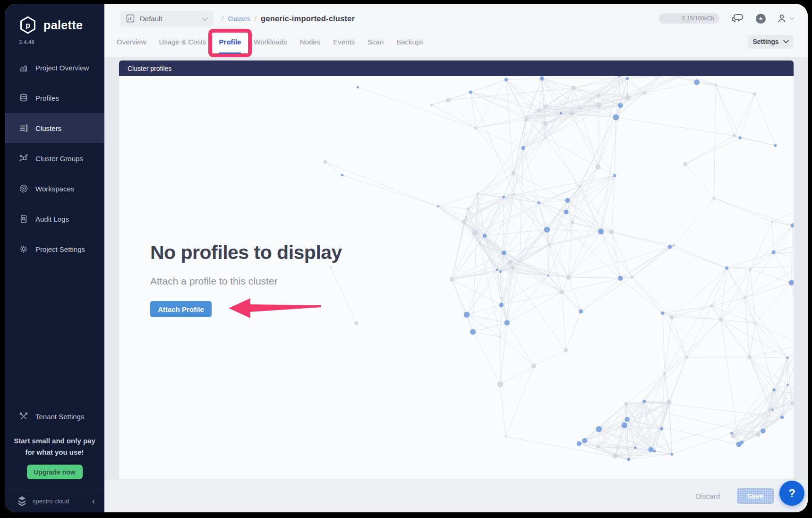 This screenshot has width=812, height=518. What do you see at coordinates (24, 189) in the screenshot?
I see `orbit-rings-icon` at bounding box center [24, 189].